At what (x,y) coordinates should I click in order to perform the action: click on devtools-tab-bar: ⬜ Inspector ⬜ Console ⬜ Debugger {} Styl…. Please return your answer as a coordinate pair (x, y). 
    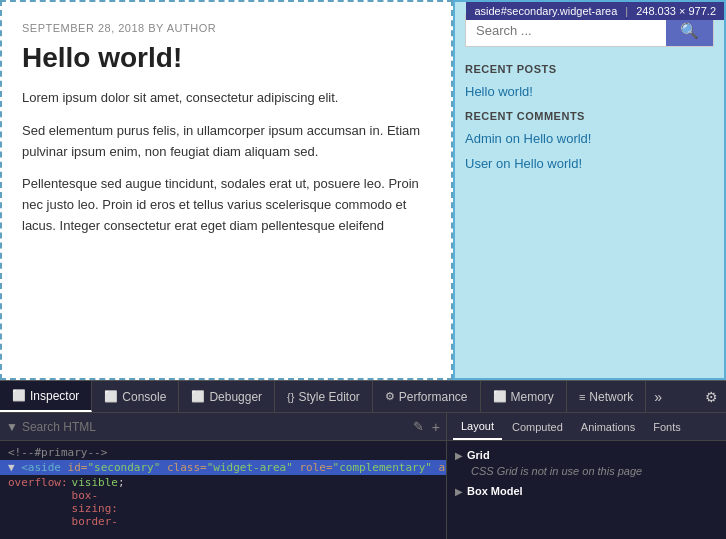
    Looking at the image, I should click on (363, 397).